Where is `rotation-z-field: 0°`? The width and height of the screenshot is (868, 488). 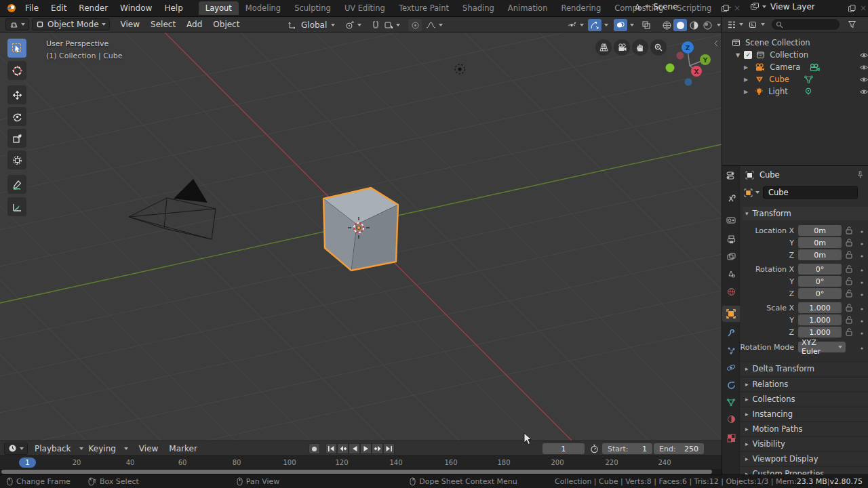 rotation-z-field: 0° is located at coordinates (820, 293).